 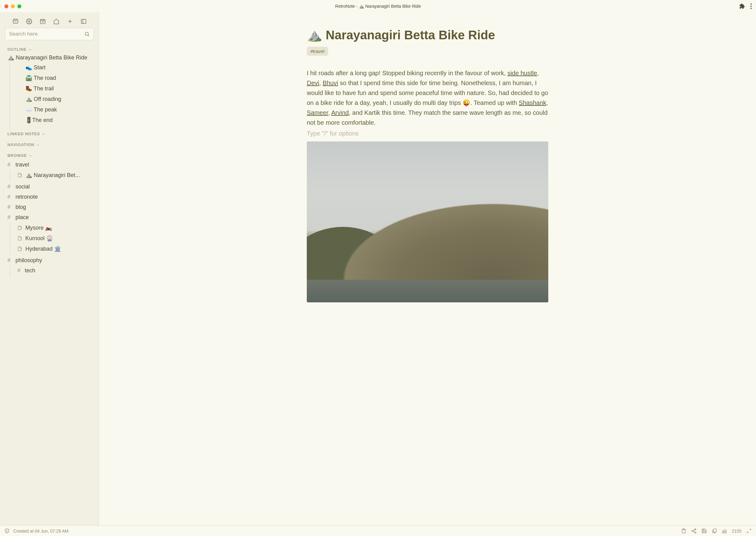 I want to click on outline-item: 🚦The end, so click(x=60, y=120).